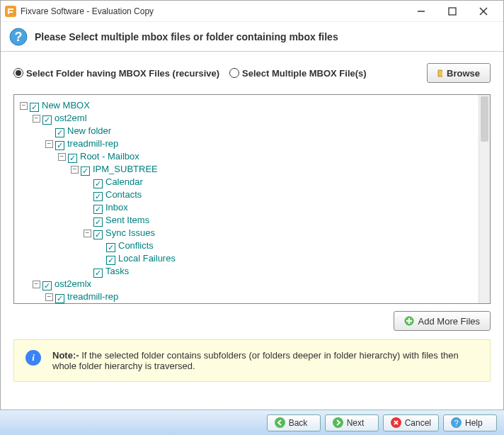 The image size is (504, 435). What do you see at coordinates (294, 423) in the screenshot?
I see `back-button: Back` at bounding box center [294, 423].